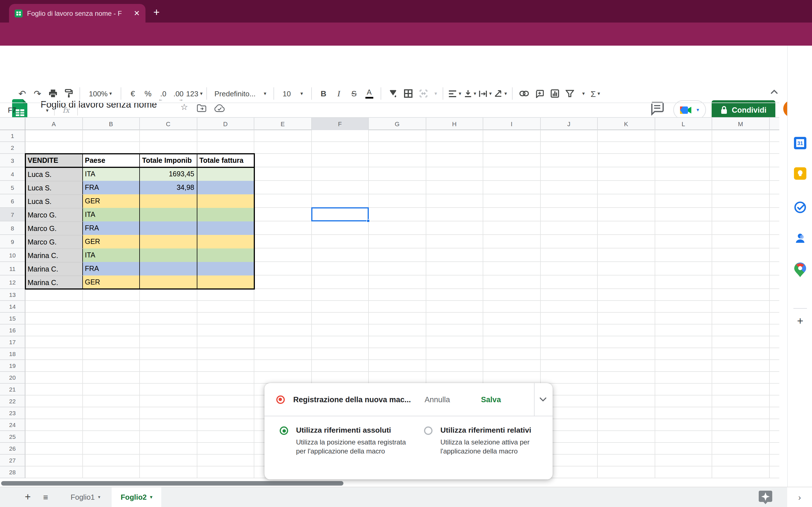  What do you see at coordinates (293, 93) in the screenshot?
I see `font-size-select: 10▾` at bounding box center [293, 93].